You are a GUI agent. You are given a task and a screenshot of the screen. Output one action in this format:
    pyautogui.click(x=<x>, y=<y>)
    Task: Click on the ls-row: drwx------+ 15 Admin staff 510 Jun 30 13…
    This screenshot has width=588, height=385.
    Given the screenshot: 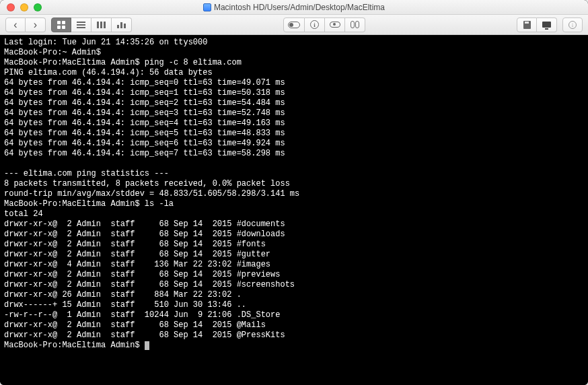 What is the action you would take?
    pyautogui.click(x=125, y=305)
    